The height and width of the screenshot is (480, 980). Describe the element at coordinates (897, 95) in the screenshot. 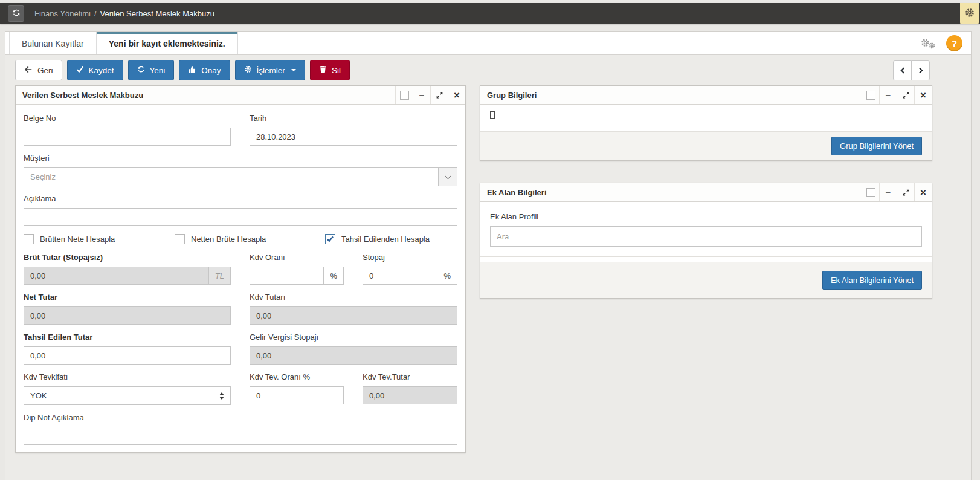

I see `group-panel-tools: − ×` at that location.